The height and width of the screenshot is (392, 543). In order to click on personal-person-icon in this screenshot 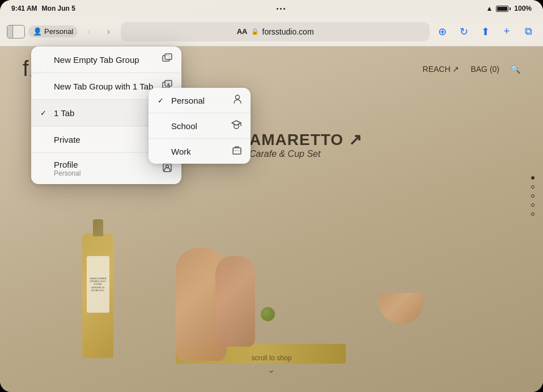, I will do `click(237, 100)`.